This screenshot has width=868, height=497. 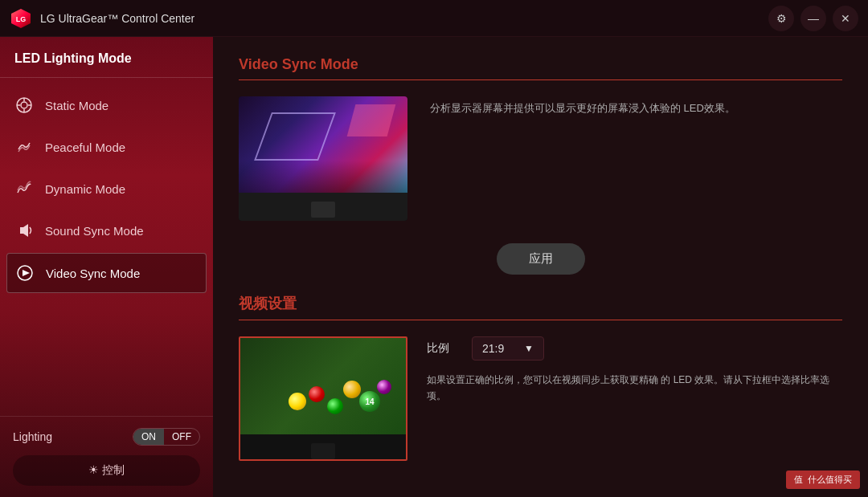 I want to click on ball-green, so click(x=335, y=406).